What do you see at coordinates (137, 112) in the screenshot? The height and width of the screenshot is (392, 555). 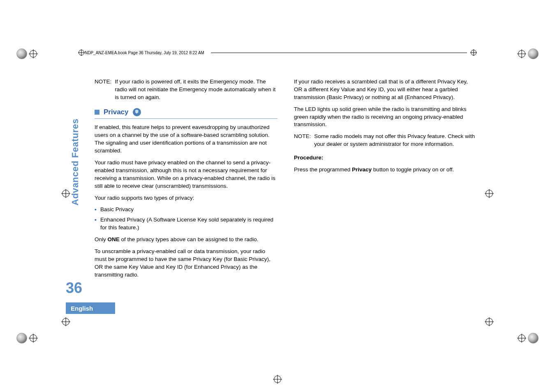 I see `shield-icon` at bounding box center [137, 112].